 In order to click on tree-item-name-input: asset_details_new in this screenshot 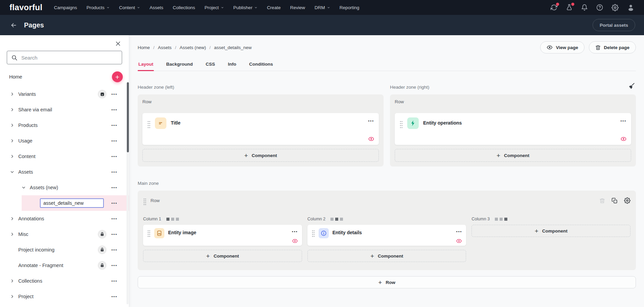, I will do `click(72, 203)`.